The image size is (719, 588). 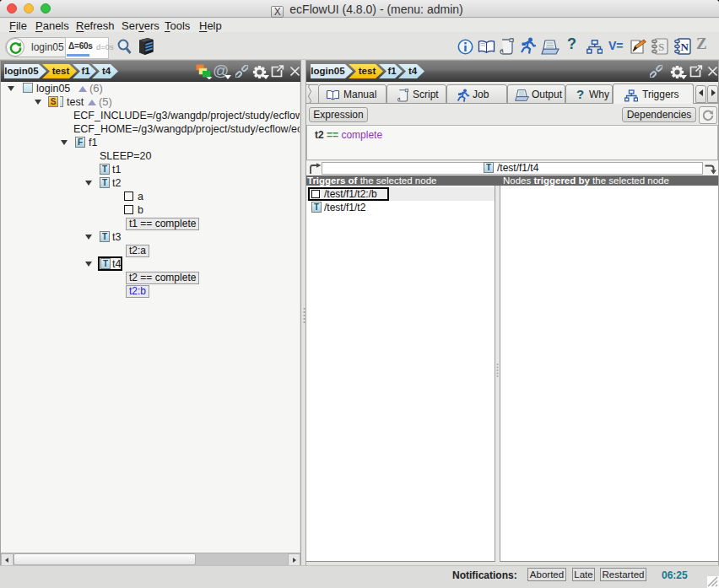 I want to click on svg-text: N, so click(x=685, y=47).